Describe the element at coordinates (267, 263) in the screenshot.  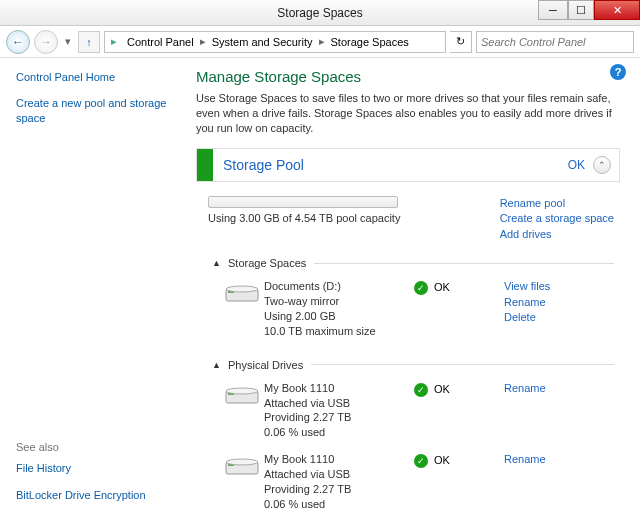
I see `section-label: Storage Spaces` at that location.